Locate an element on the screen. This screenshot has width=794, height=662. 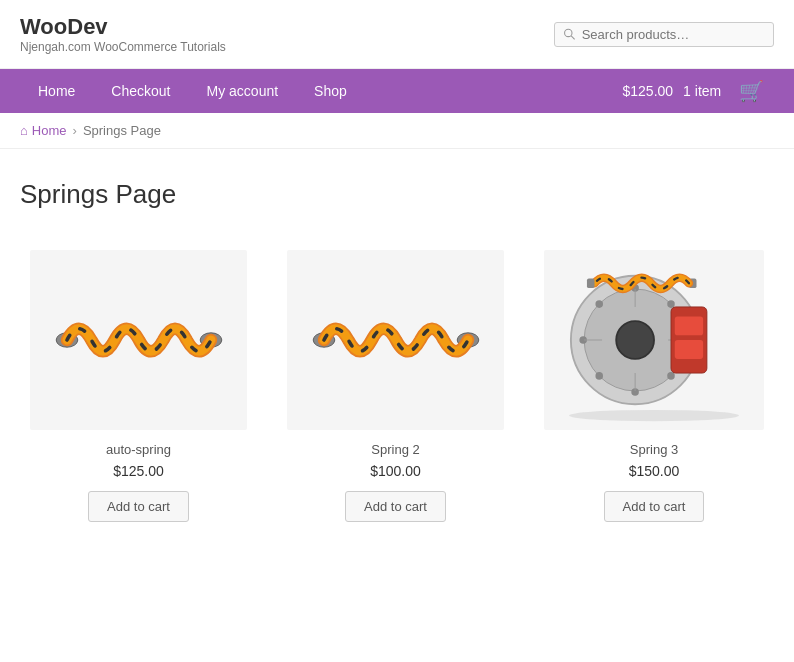
cart-icon: 🛒 is located at coordinates (752, 91).